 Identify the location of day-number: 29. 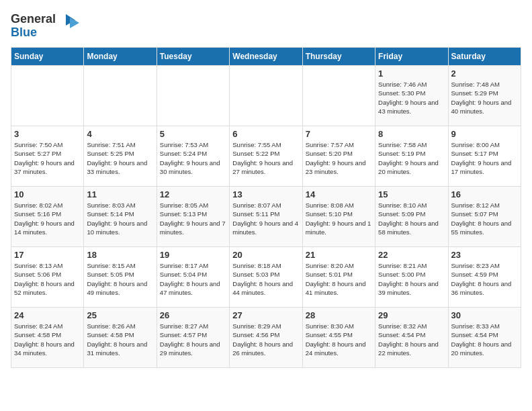
(411, 316).